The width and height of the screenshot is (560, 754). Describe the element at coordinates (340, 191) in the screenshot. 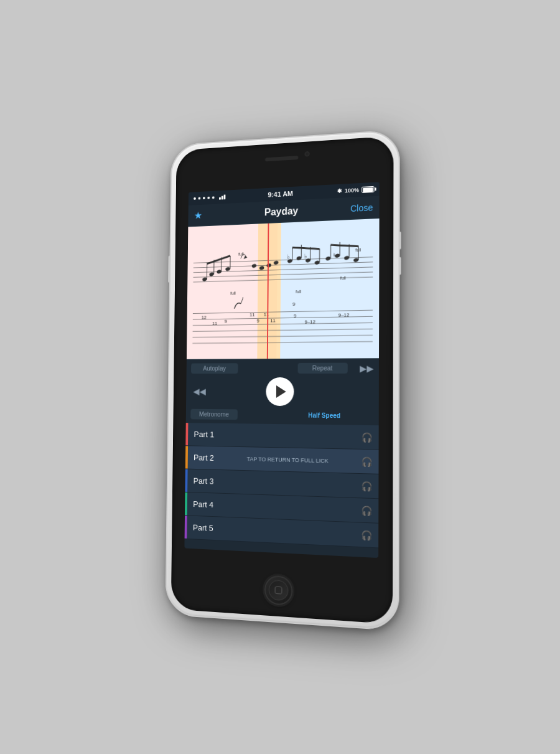

I see `bluetooth-icon: ✱` at that location.